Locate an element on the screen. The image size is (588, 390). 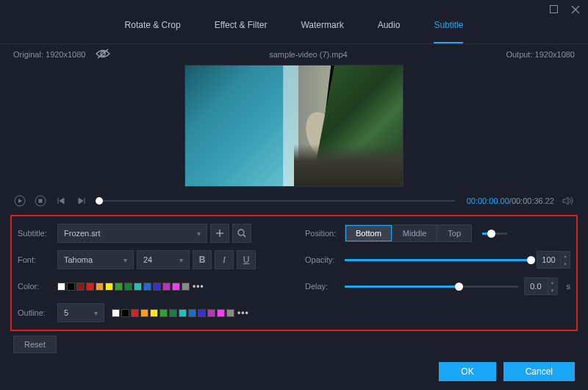
tab-bar: Rotate & Crop Effect & Filter Watermark … is located at coordinates (294, 32).